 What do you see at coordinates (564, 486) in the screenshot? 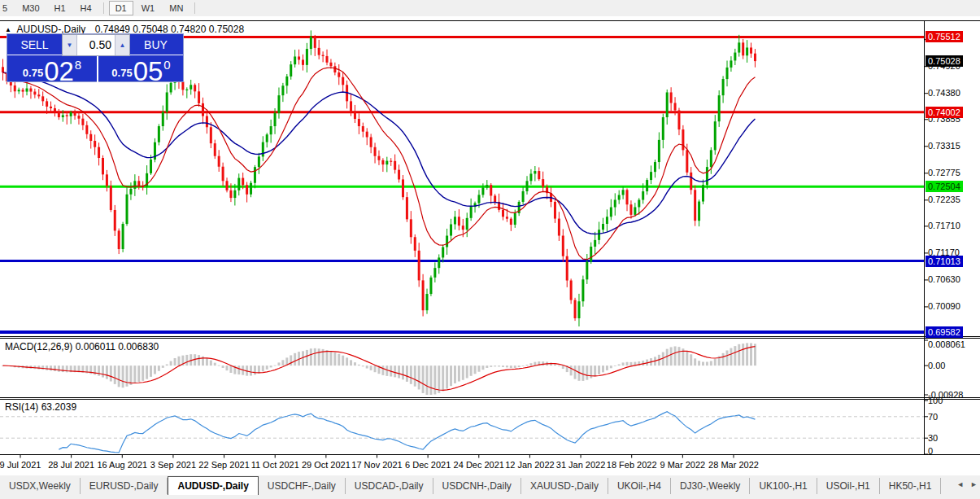
I see `tab-xauusd-daily: XAUUSD-,Daily` at bounding box center [564, 486].